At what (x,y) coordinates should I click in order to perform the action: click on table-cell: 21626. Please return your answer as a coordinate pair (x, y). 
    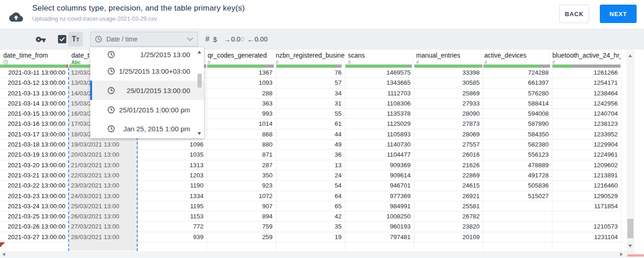
    Looking at the image, I should click on (449, 165).